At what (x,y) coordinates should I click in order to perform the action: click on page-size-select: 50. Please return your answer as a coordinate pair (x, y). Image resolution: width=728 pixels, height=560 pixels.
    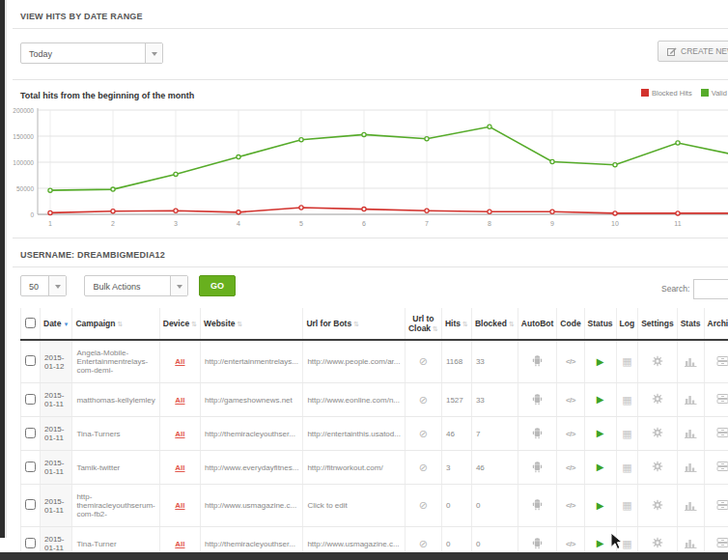
    Looking at the image, I should click on (43, 286).